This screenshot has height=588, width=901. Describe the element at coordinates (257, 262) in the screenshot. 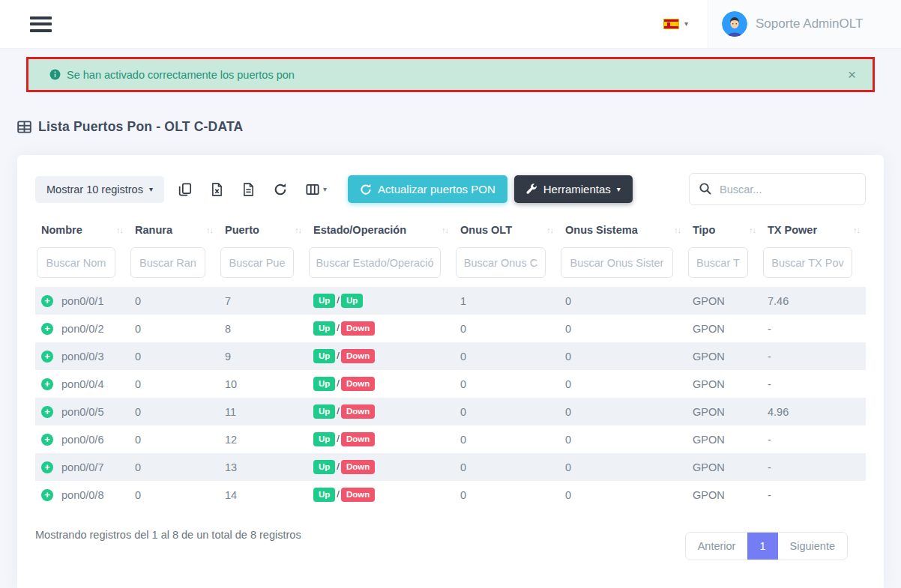

I see `filter-input-puerto` at that location.